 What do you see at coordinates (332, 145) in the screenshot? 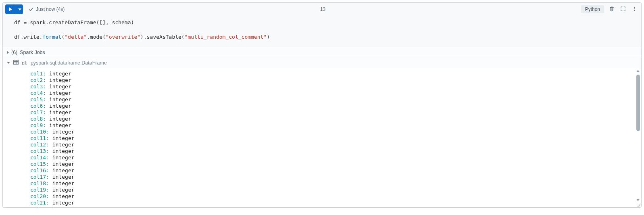
I see `schema-row: col12: integer` at bounding box center [332, 145].